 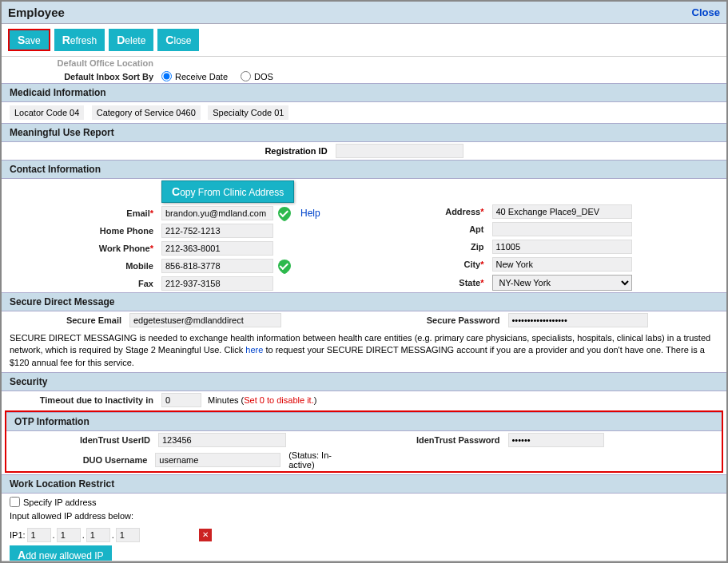 What do you see at coordinates (364, 40) in the screenshot?
I see `toolbar: Save Refresh Delete Close` at bounding box center [364, 40].